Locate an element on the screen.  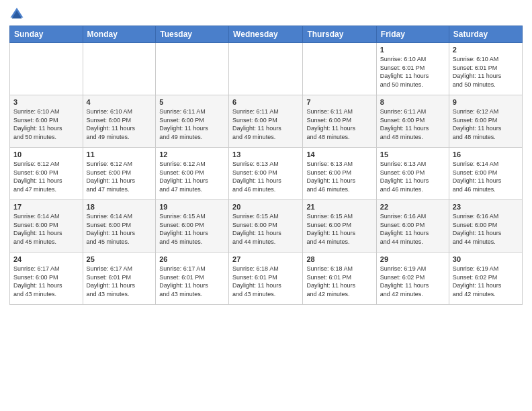
calendar-cell: 22Sunrise: 6:16 AM Sunset: 6:00 PM Dayli… is located at coordinates (412, 226).